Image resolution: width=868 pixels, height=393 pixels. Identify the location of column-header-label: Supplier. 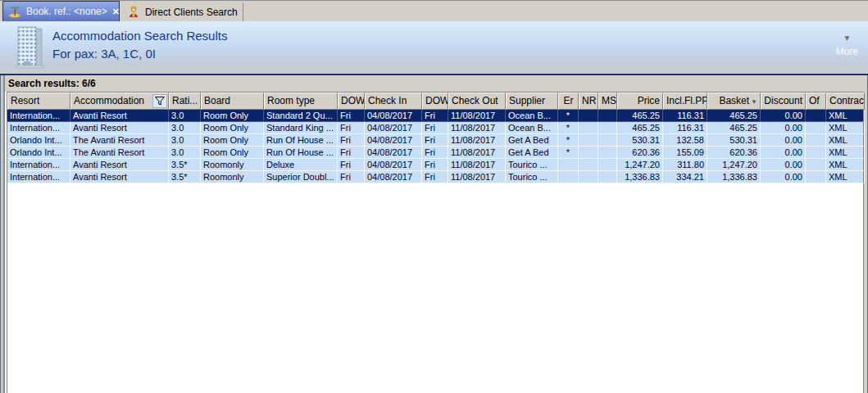
(527, 101).